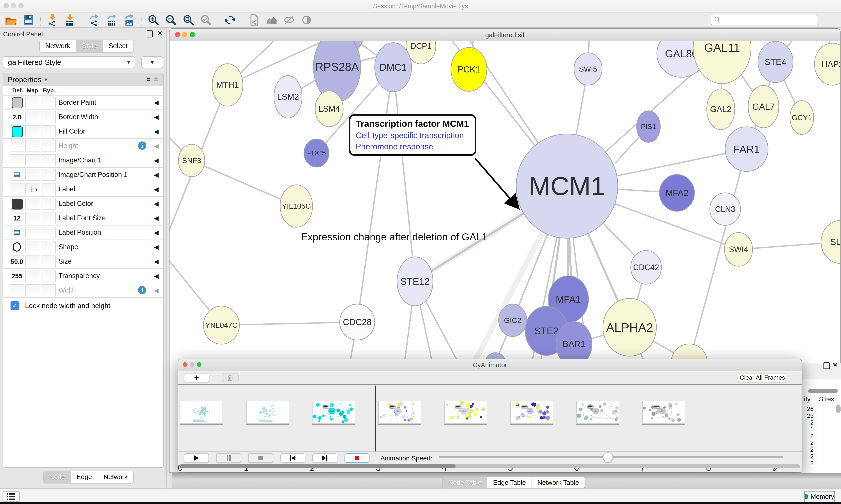 The height and width of the screenshot is (504, 841). What do you see at coordinates (152, 62) in the screenshot?
I see `style-options-button: ▾` at bounding box center [152, 62].